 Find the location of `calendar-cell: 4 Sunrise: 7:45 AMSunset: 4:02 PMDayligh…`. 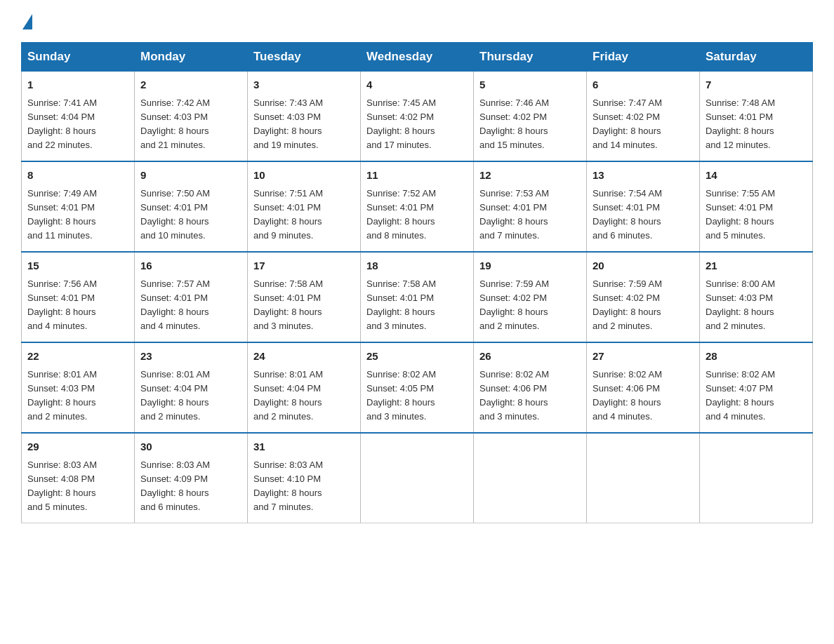

calendar-cell: 4 Sunrise: 7:45 AMSunset: 4:02 PMDayligh… is located at coordinates (417, 116).